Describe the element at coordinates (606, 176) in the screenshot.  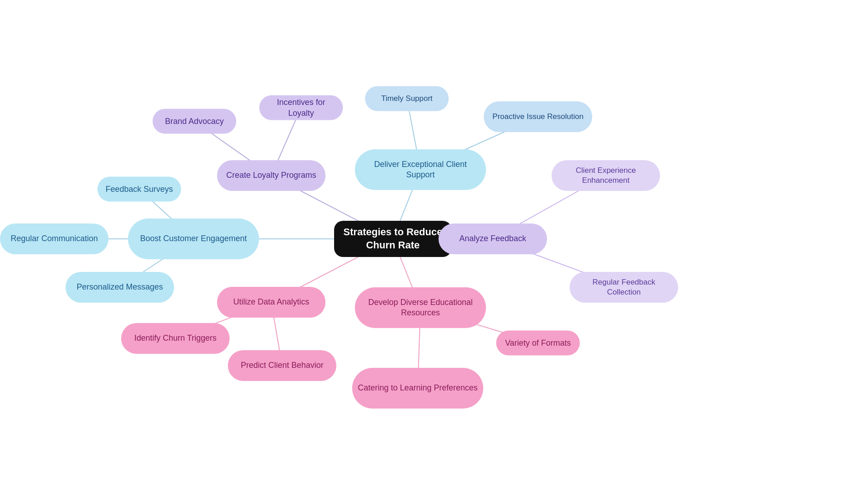
I see `node-client_experience_enhancement: Client Experience Enhancement` at that location.